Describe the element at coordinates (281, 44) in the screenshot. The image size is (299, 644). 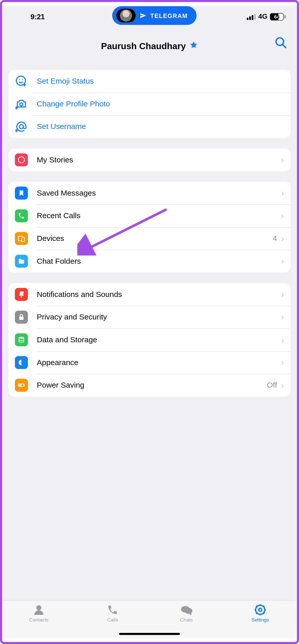
I see `search-button` at that location.